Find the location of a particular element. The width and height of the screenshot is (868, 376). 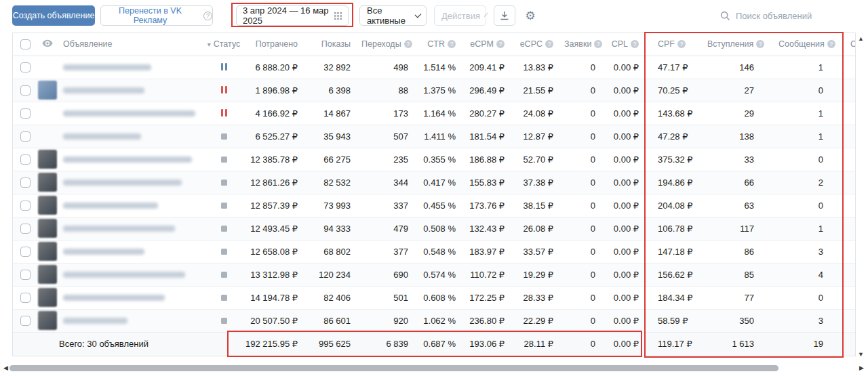

cell-shows: 82 532 is located at coordinates (335, 182).